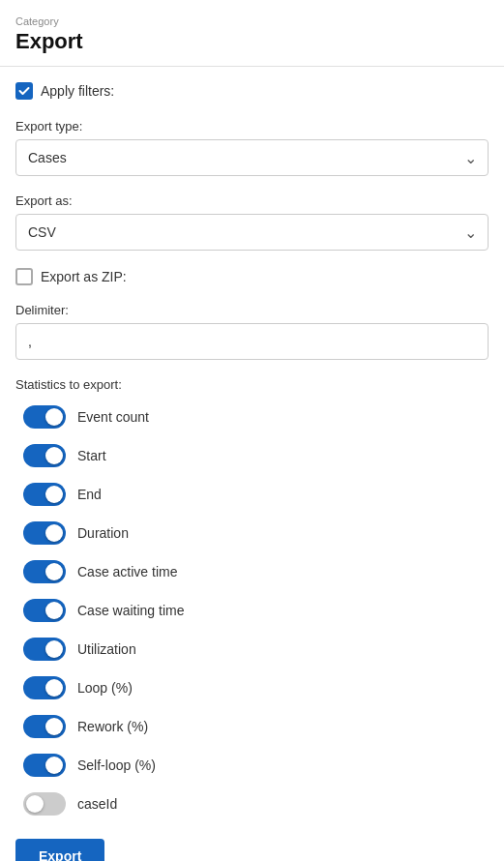  I want to click on toggle-label-case-active-time: Case active time, so click(128, 572).